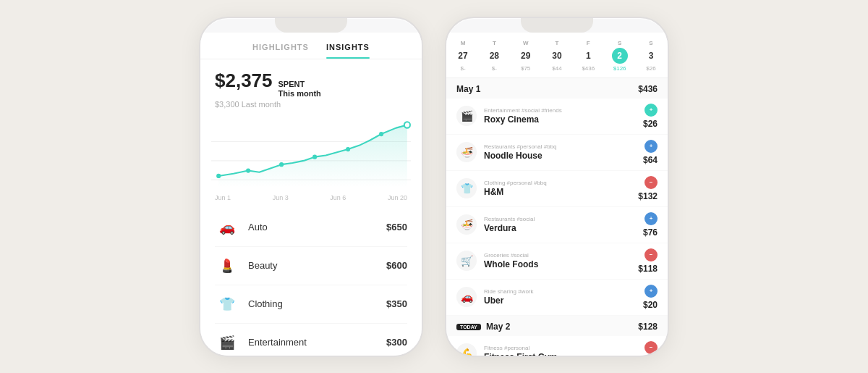  I want to click on tx-amount: $26, so click(650, 124).